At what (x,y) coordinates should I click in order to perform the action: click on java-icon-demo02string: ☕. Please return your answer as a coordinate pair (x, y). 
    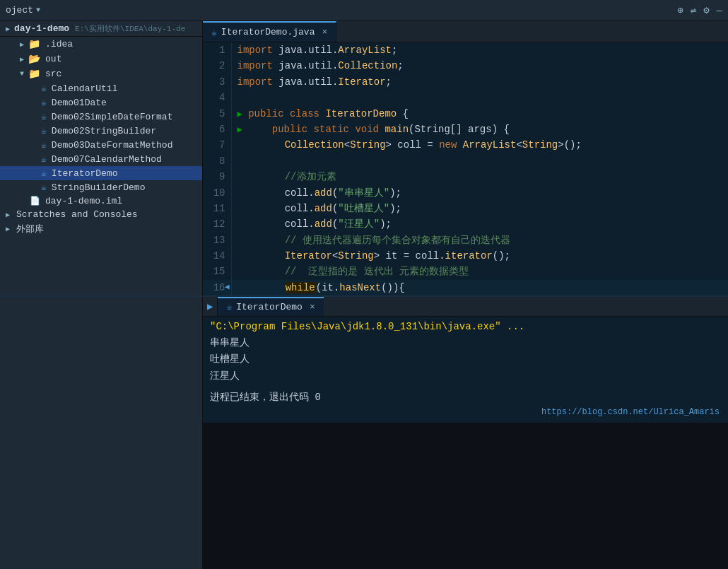
    Looking at the image, I should click on (44, 131).